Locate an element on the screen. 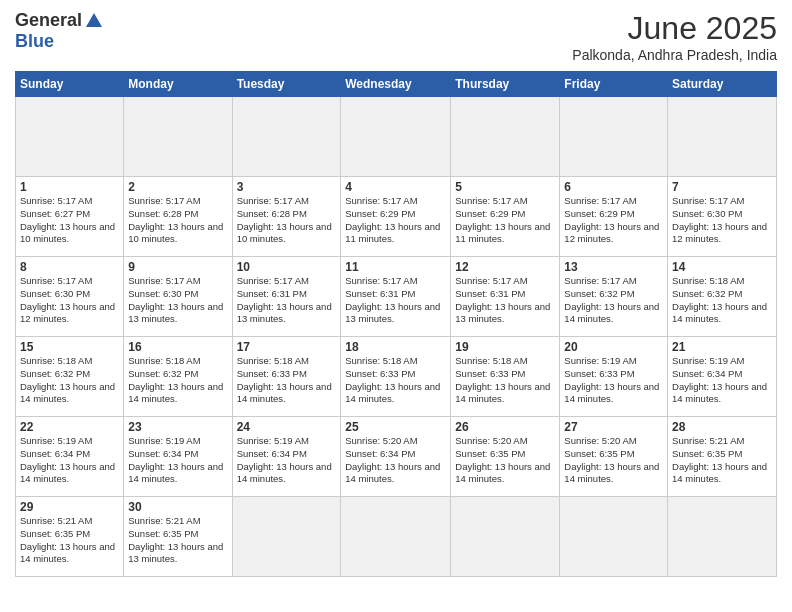 The width and height of the screenshot is (792, 612). calendar-day-cell: 6Sunrise: 5:17 AMSunset: 6:29 PMDaylight… is located at coordinates (614, 217).